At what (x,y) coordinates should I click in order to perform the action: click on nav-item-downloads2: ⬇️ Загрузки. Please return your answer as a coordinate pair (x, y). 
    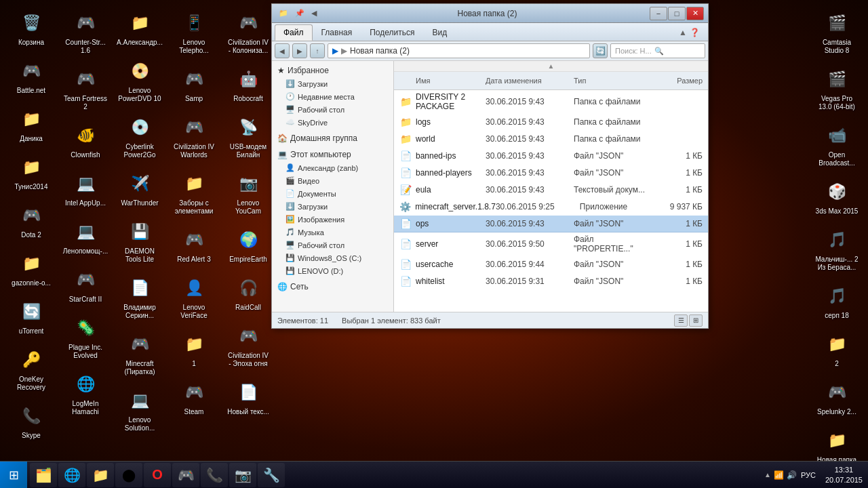
    Looking at the image, I should click on (332, 206).